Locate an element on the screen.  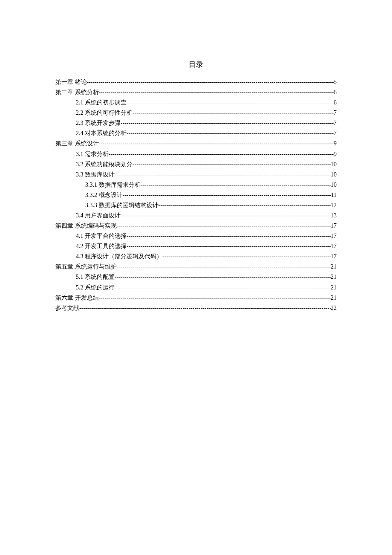
toc-entry-label: 4.1 开发平台的选择 is located at coordinates (101, 236).